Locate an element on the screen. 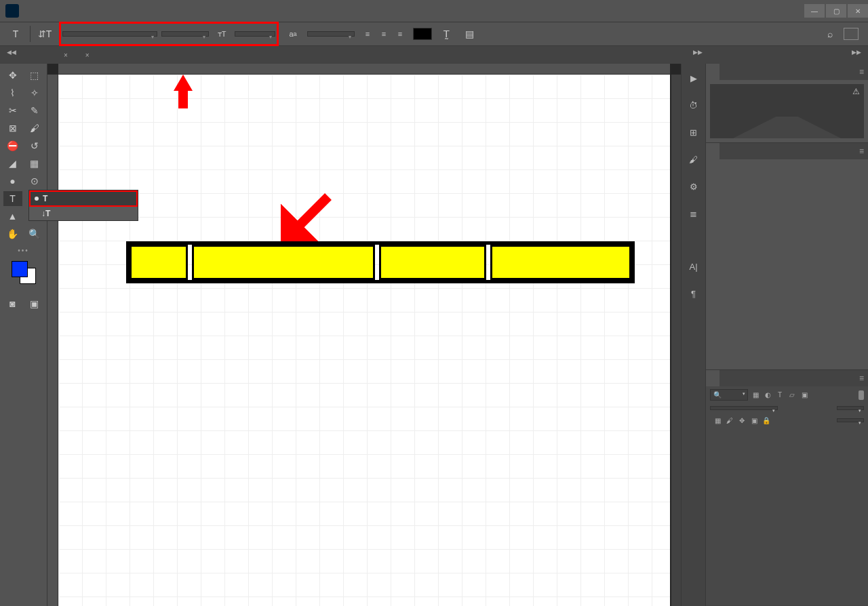  brushes-icon: 🖌 is located at coordinates (694, 159).